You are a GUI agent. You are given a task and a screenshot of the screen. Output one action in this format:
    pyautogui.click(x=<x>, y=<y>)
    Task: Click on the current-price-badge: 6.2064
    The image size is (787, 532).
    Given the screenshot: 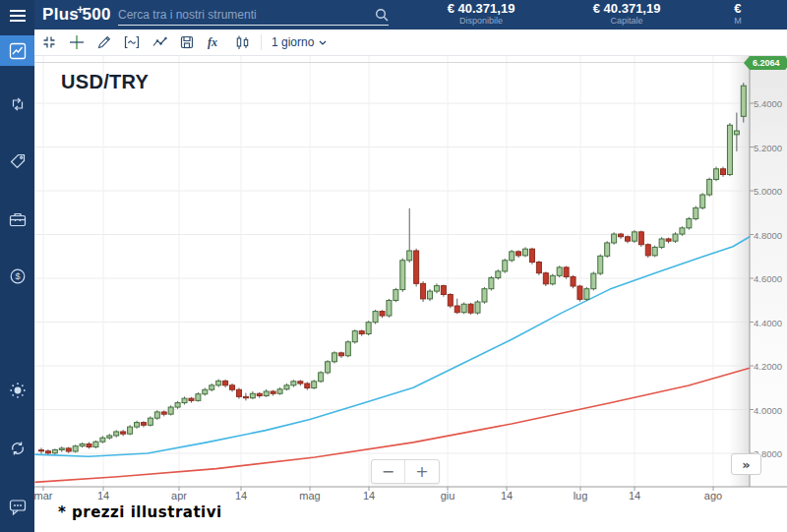 What is the action you would take?
    pyautogui.click(x=765, y=63)
    